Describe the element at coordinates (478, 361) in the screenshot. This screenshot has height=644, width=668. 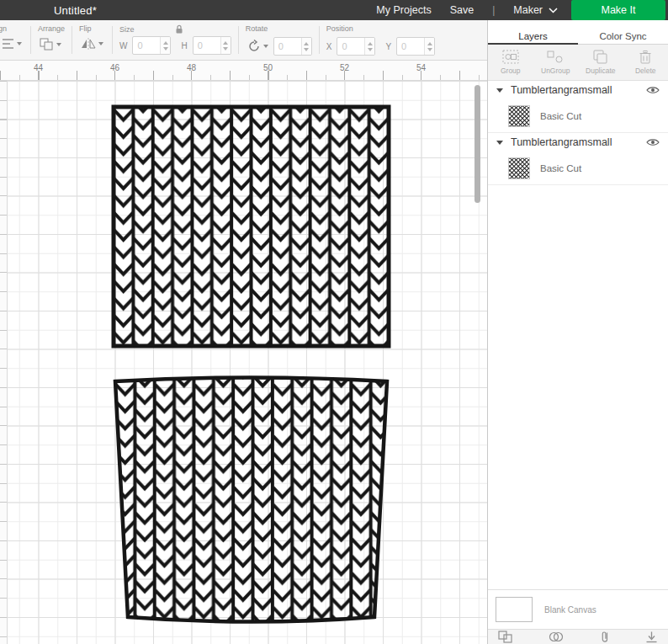
I see `canvas-vertical-scrollbar` at that location.